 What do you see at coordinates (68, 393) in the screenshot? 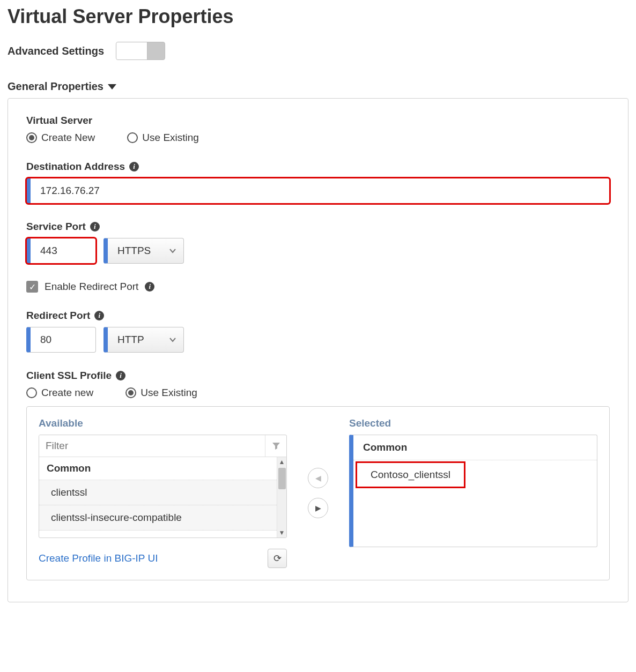
I see `ssl-create-new-label: Create new` at bounding box center [68, 393].